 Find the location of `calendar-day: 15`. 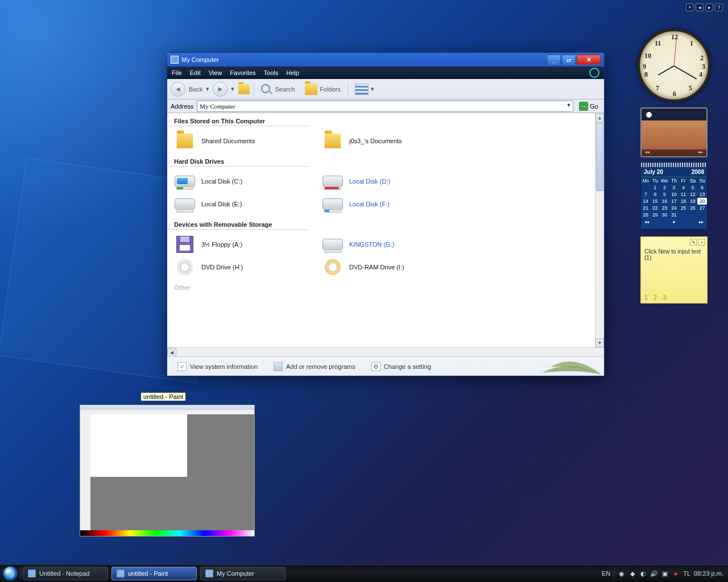

calendar-day: 15 is located at coordinates (655, 201).